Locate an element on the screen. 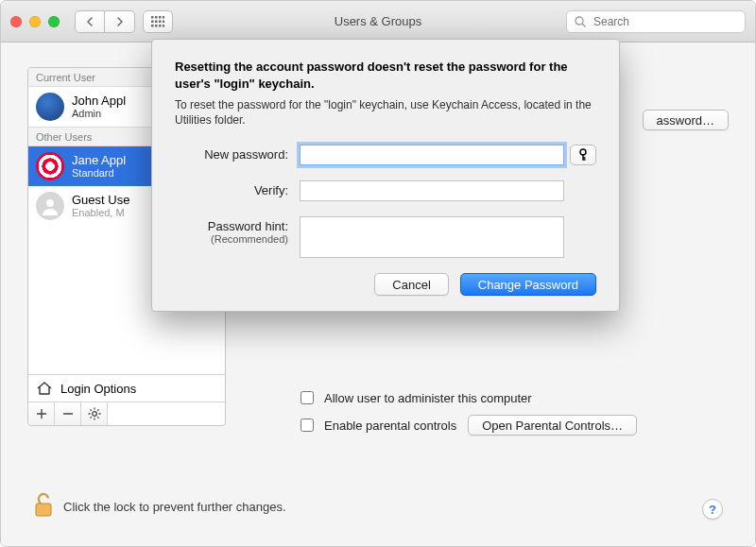  plus-icon is located at coordinates (42, 414).